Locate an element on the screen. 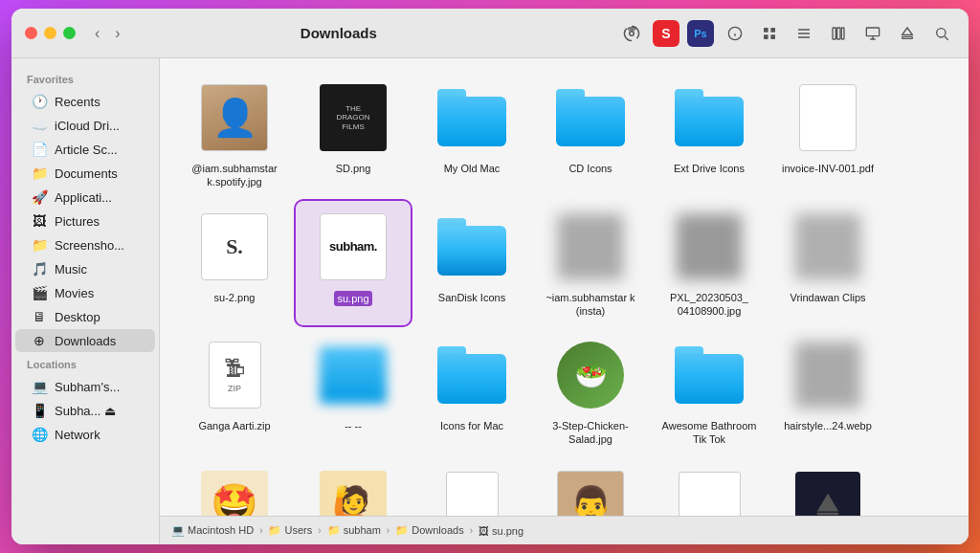 The image size is (980, 553). spotify-icon: S is located at coordinates (666, 33).